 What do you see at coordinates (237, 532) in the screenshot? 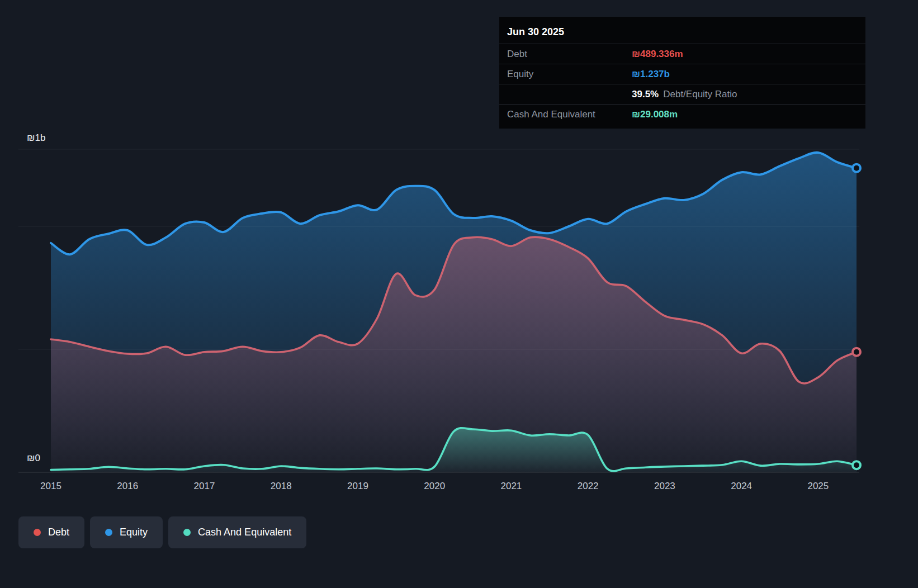
I see `legend-item-cash: Cash And Equivalent` at bounding box center [237, 532].